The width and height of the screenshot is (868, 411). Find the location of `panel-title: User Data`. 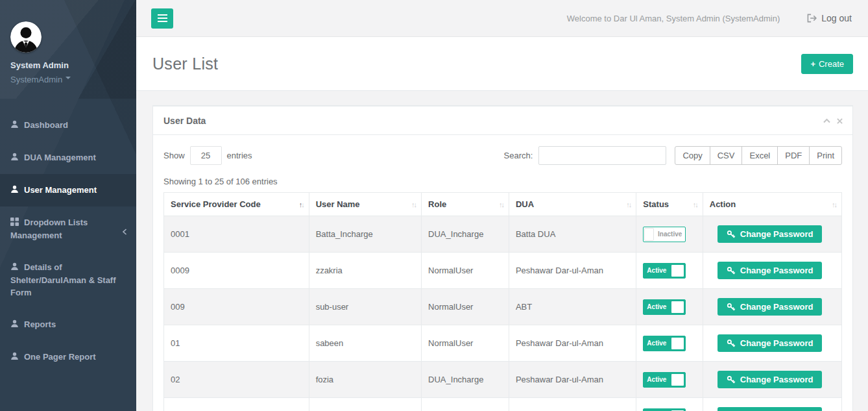

panel-title: User Data is located at coordinates (184, 121).